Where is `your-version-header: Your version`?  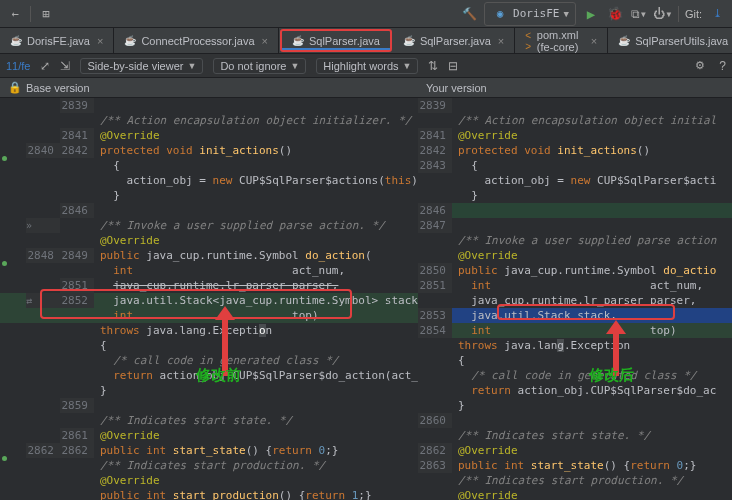
your-version-header: Your version is located at coordinates (575, 88).